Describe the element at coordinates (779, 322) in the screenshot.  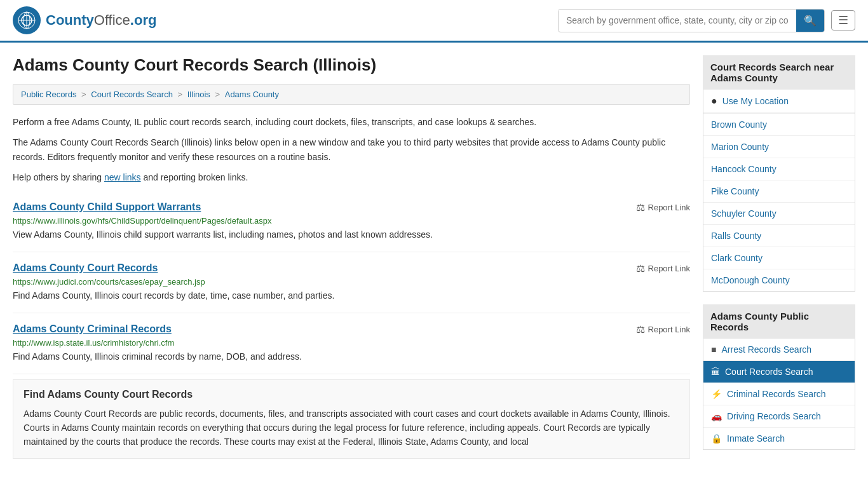
I see `sidebar-public-records-header: Adams County Public Records` at that location.